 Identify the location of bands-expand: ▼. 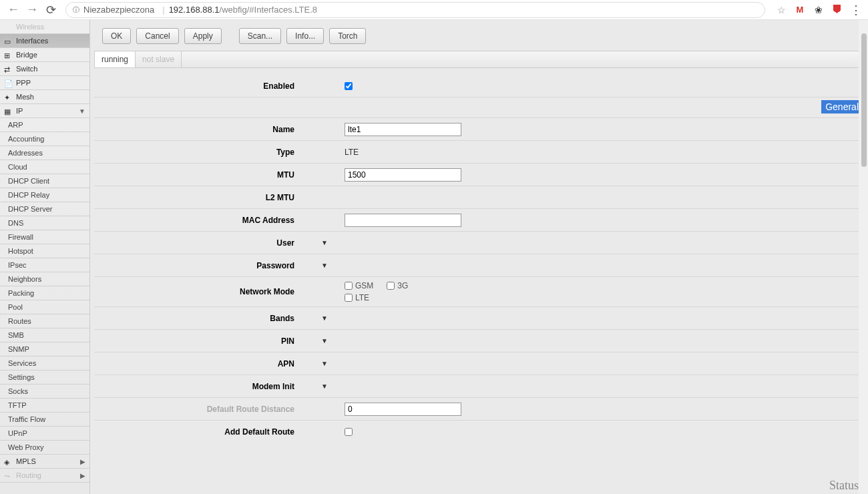
(324, 318).